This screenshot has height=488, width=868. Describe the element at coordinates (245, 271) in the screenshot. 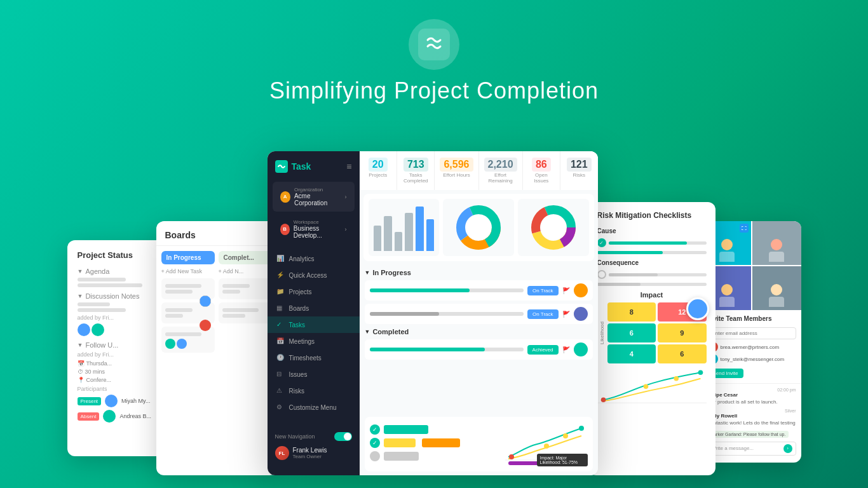

I see `add-task-btn-2: + Add N...` at that location.